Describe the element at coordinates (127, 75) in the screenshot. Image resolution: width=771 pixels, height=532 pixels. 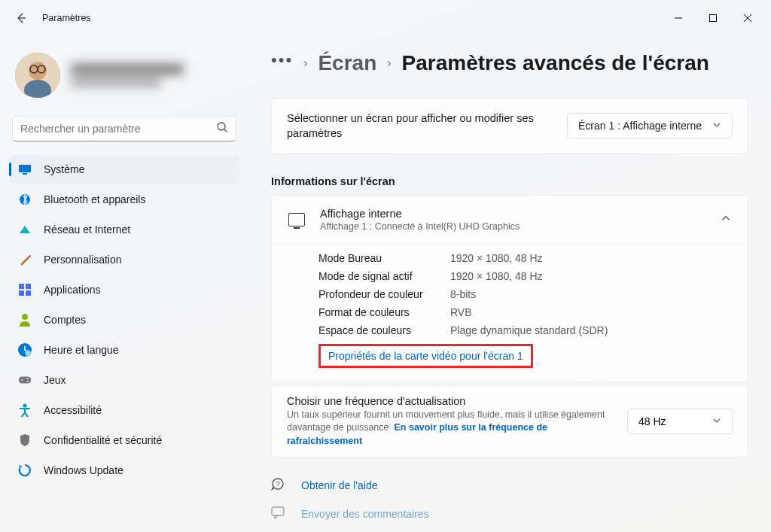
I see `user-info` at that location.